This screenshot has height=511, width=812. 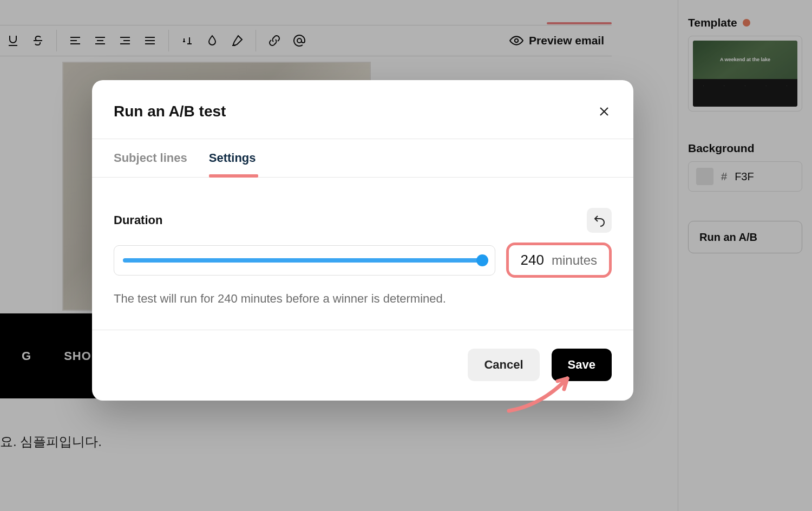 What do you see at coordinates (503, 365) in the screenshot?
I see `cancel-button: Cancel` at bounding box center [503, 365].